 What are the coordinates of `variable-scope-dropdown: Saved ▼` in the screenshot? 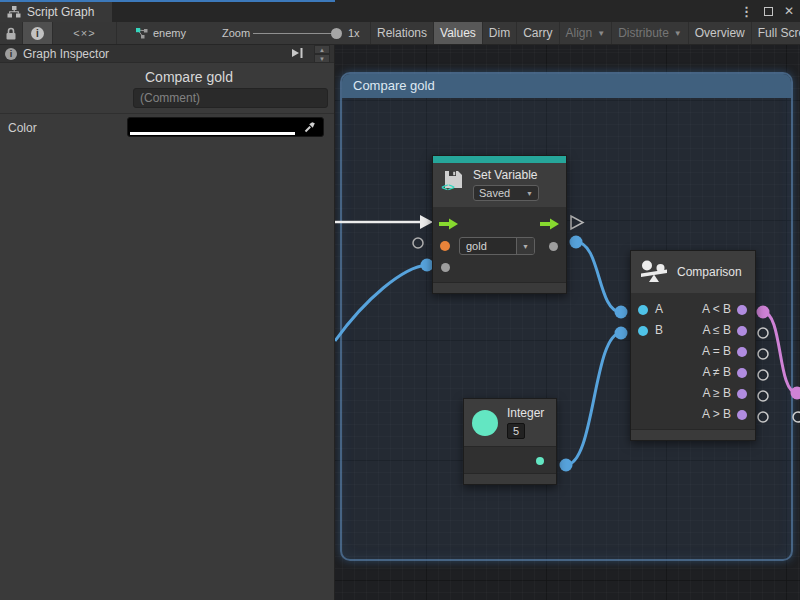 It's located at (506, 193).